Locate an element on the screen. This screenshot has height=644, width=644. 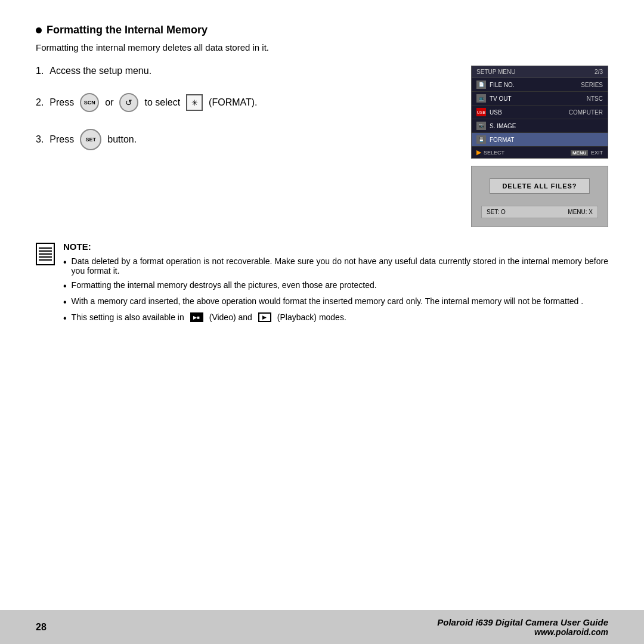
title-bullet is located at coordinates (39, 30).